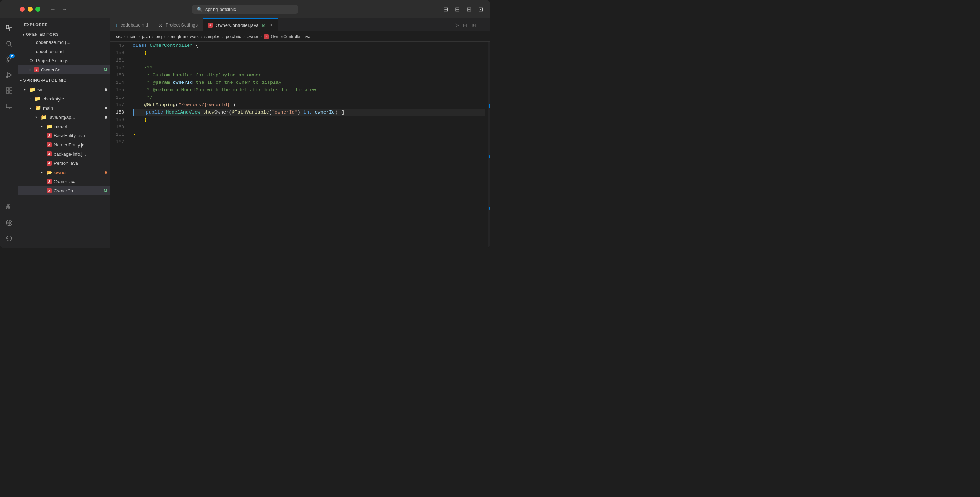  I want to click on open-editors-header: ▾ OPEN EDITORS, so click(64, 34).